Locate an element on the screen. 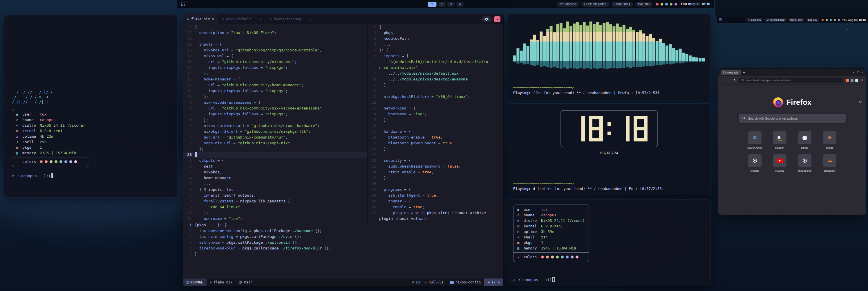 This screenshot has width=868, height=291. url-bar: Search with Google or enter address is located at coordinates (791, 80).